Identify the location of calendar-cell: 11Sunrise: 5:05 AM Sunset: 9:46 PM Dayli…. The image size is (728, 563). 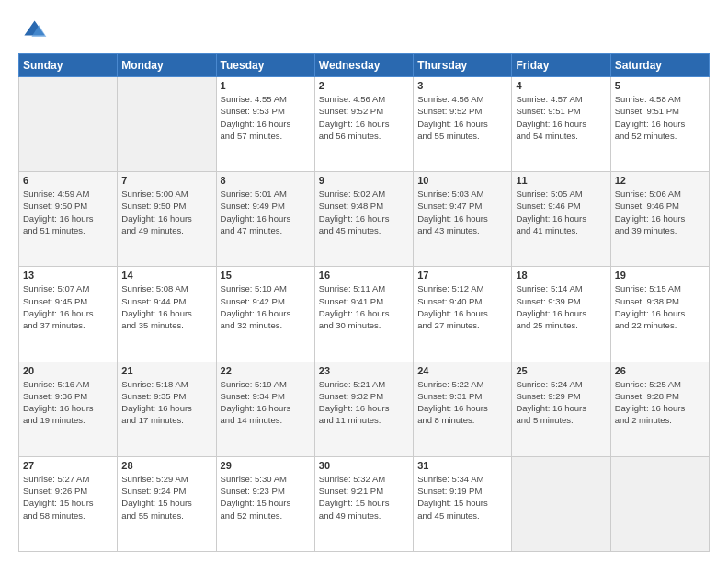
(561, 219).